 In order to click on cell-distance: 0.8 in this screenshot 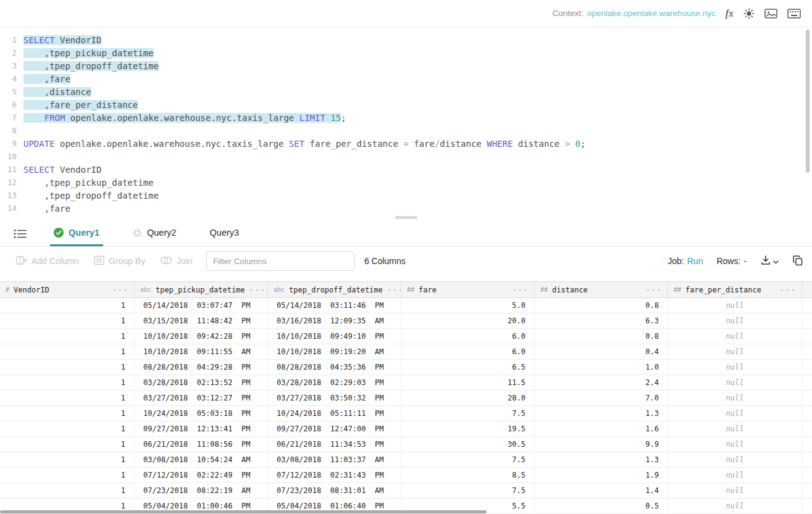, I will do `click(601, 336)`.